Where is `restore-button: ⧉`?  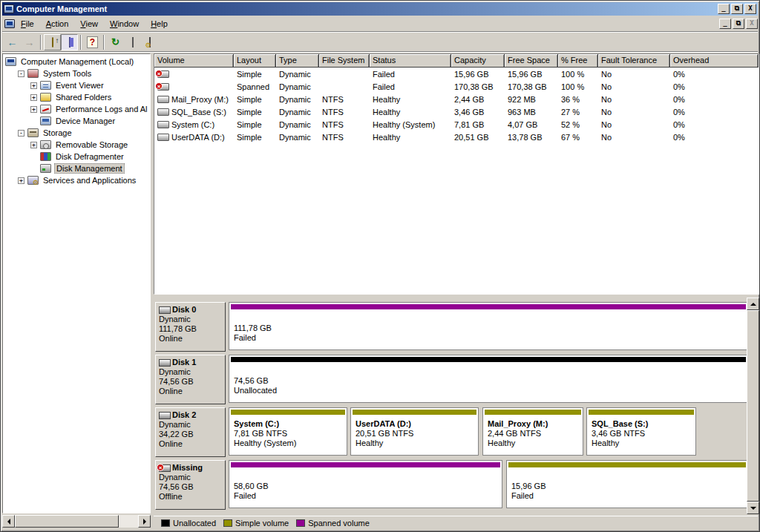 restore-button: ⧉ is located at coordinates (737, 9).